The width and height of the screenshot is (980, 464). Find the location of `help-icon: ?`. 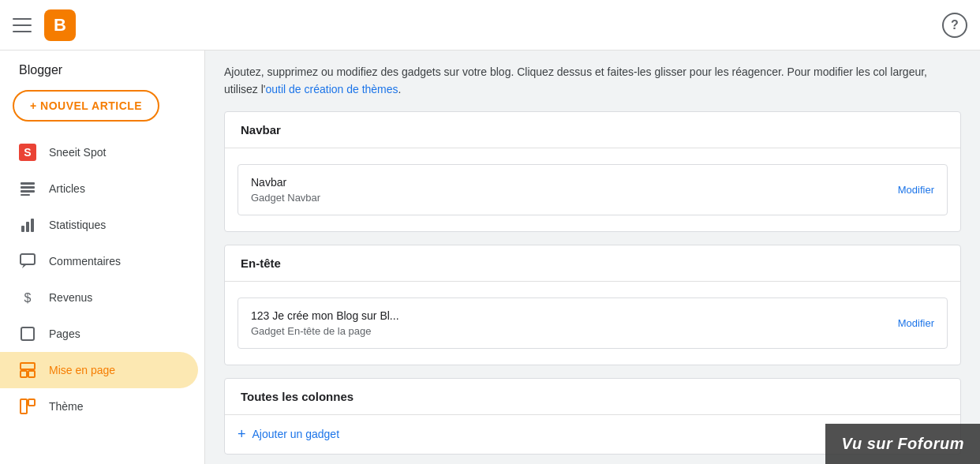

help-icon: ? is located at coordinates (955, 25).